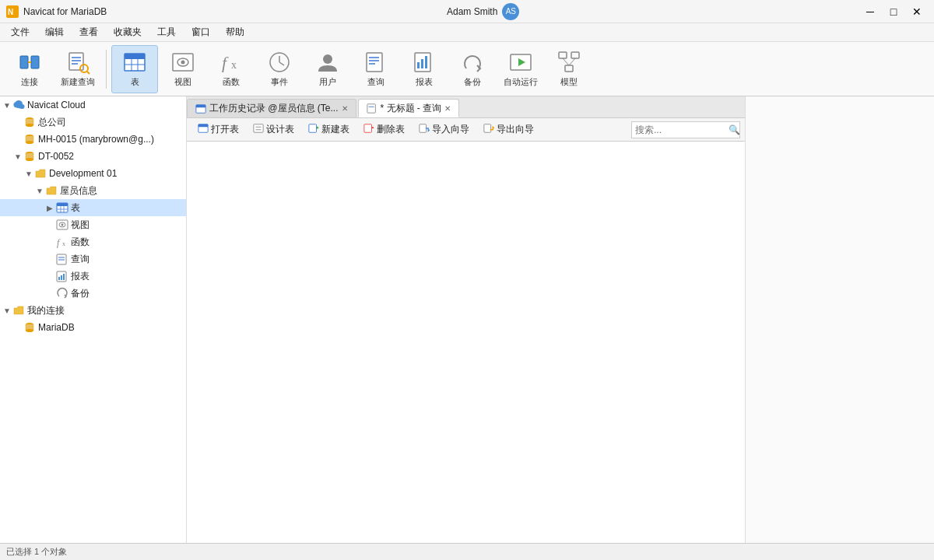  Describe the element at coordinates (93, 191) in the screenshot. I see `sidebar-item-employee-info: ▼ 屋员信息` at that location.